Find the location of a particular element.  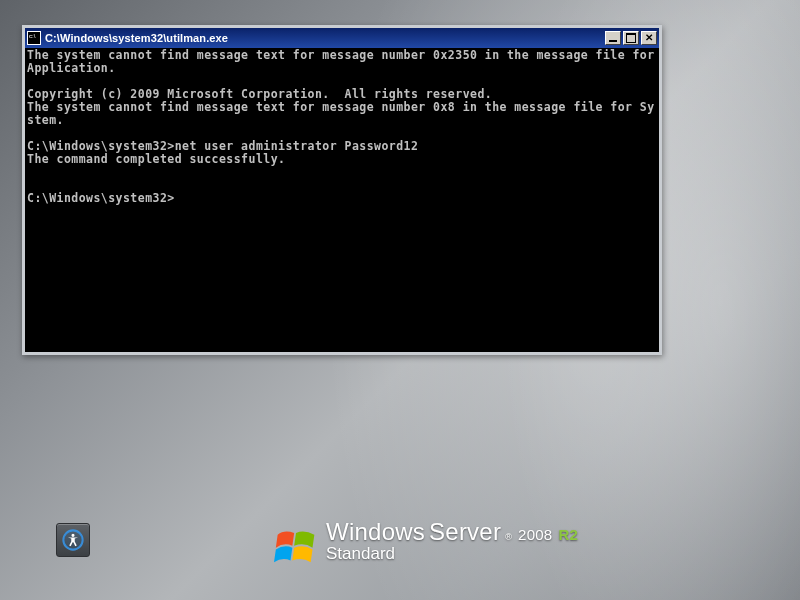

branding-server: Server is located at coordinates (465, 532).